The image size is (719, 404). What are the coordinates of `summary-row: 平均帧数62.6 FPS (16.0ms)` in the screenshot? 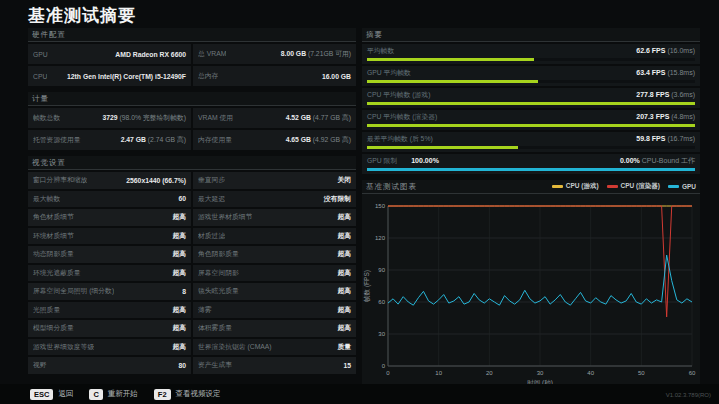 It's located at (531, 54).